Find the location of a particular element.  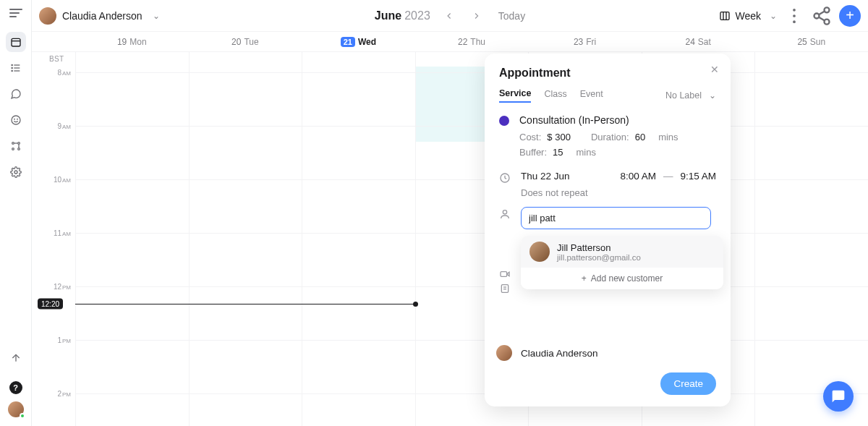

day-header: 23 Fri is located at coordinates (584, 42).